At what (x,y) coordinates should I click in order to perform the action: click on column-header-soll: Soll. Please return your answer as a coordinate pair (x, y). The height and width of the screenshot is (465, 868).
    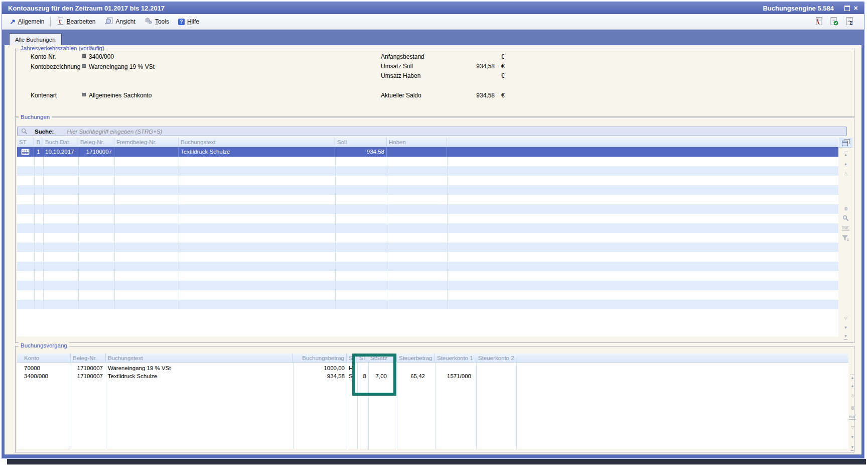
    Looking at the image, I should click on (361, 143).